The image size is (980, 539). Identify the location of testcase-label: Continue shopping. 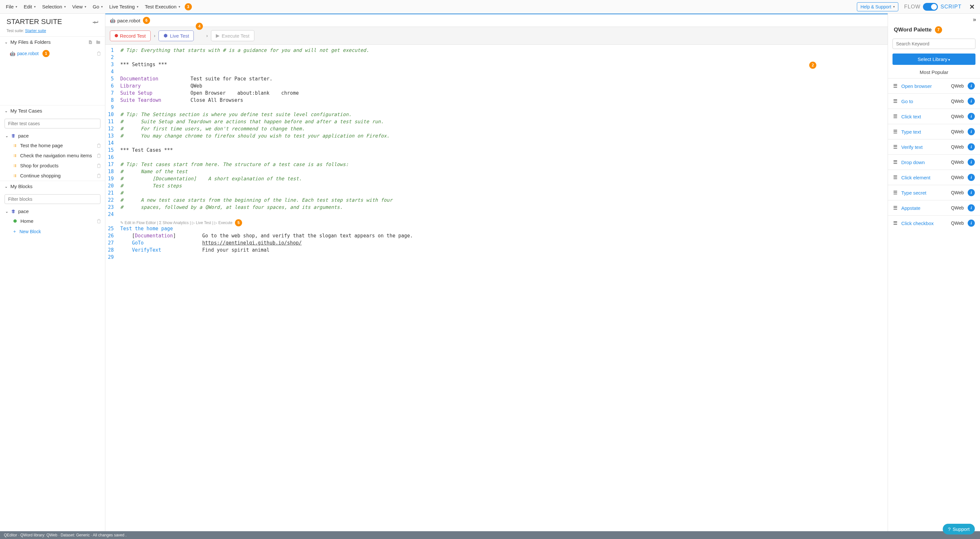
(40, 176).